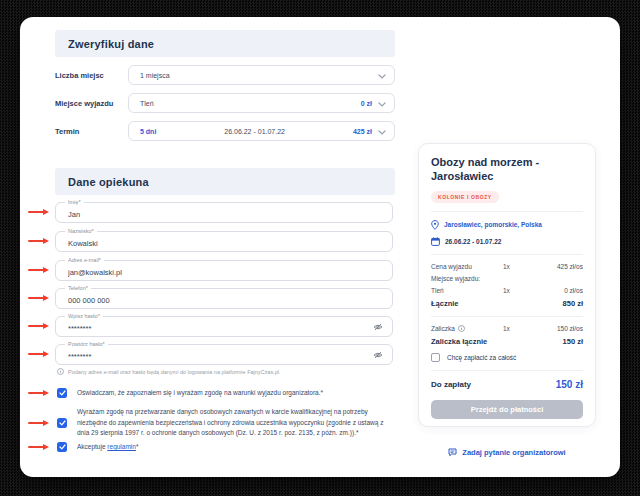  What do you see at coordinates (174, 372) in the screenshot?
I see `login-note-text: Podany adres e-mail oraz hasło będą dany…` at bounding box center [174, 372].